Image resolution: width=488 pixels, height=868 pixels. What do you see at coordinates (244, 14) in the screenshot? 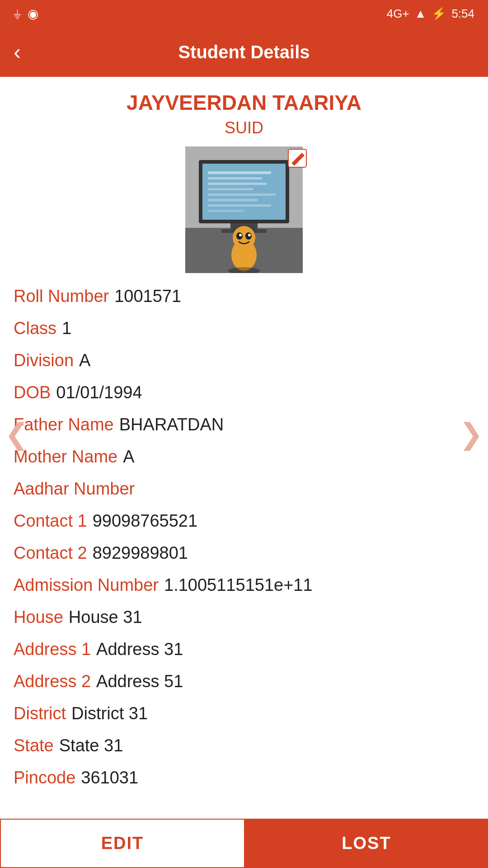
I see `status-bar: ⏚ ◉ 4G+ ▲ ⚡ 5:54` at bounding box center [244, 14].